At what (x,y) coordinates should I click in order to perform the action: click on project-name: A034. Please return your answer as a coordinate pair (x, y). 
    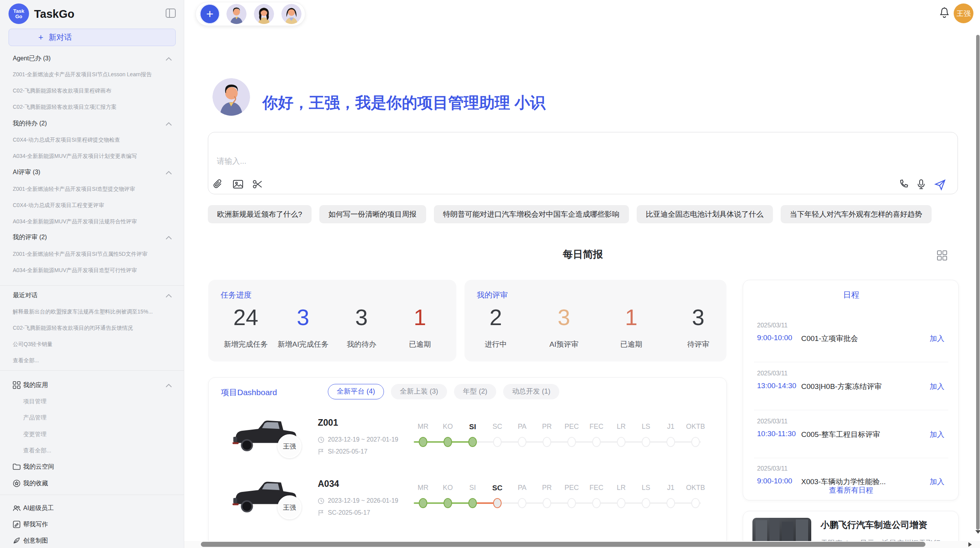
    Looking at the image, I should click on (328, 484).